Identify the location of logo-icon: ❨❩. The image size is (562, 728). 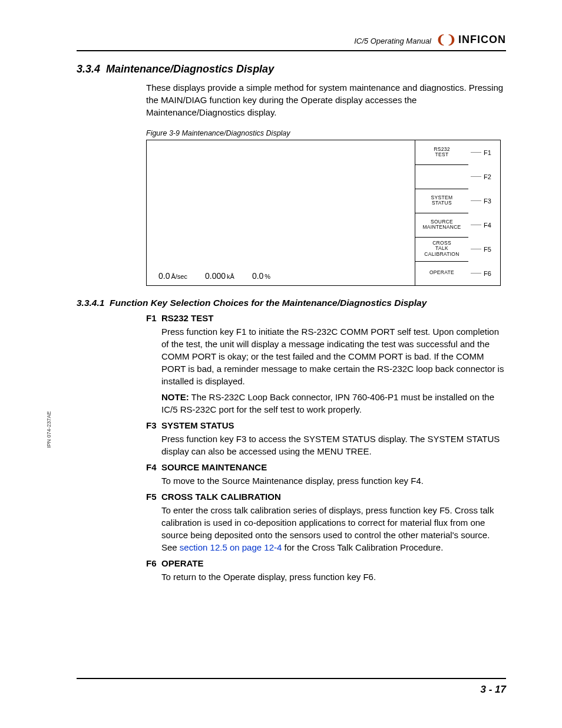
(447, 39).